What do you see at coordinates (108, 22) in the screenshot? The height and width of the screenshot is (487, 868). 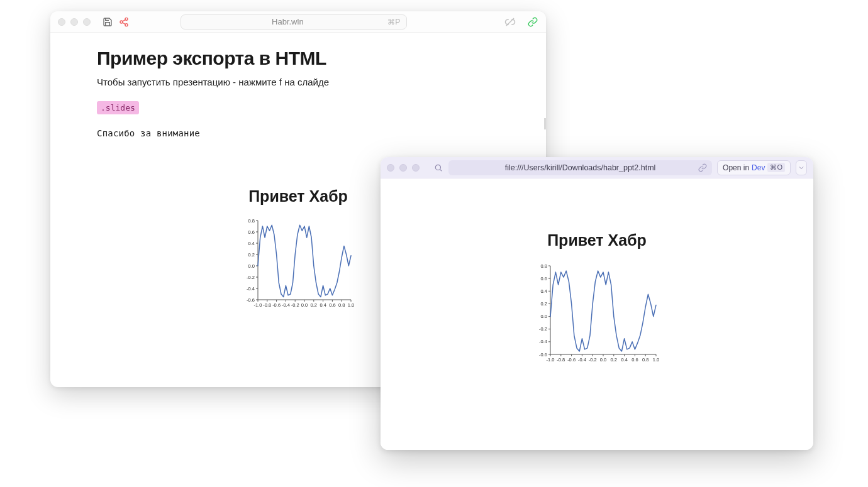 I see `save-icon` at bounding box center [108, 22].